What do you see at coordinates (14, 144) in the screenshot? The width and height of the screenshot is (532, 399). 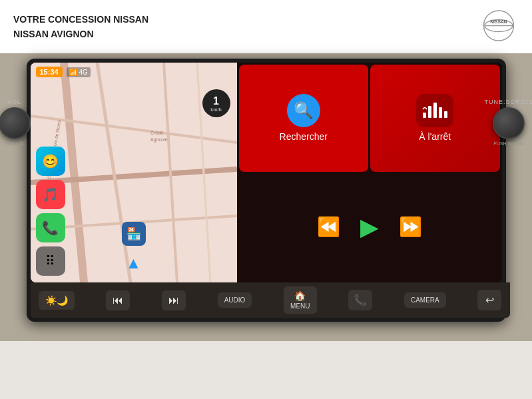 I see `push-label: PUSH ⏻` at bounding box center [14, 144].